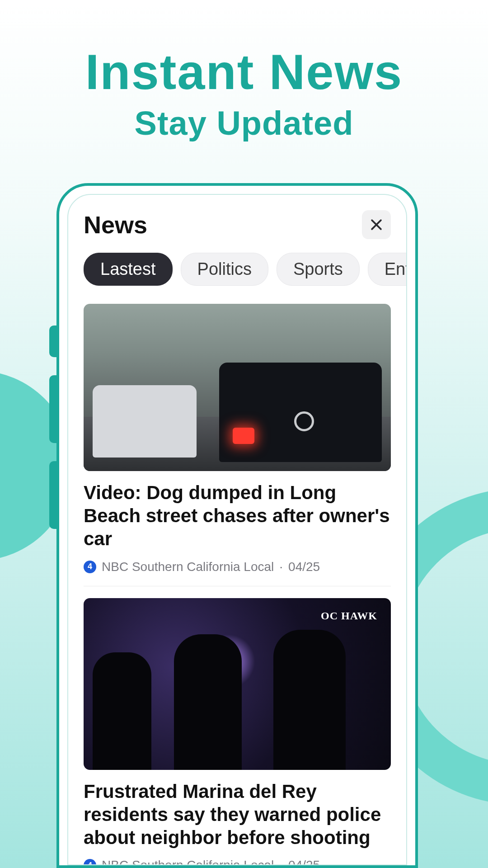  Describe the element at coordinates (376, 225) in the screenshot. I see `close-icon` at that location.